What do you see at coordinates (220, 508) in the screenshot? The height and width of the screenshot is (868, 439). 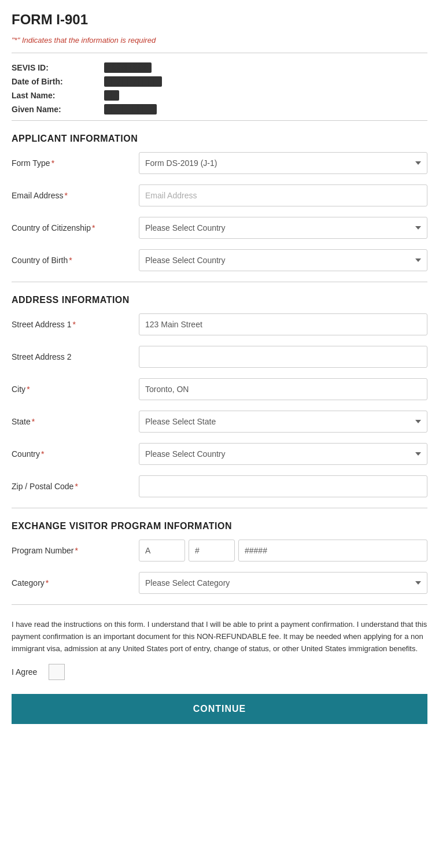 I see `exchange-divider` at bounding box center [220, 508].